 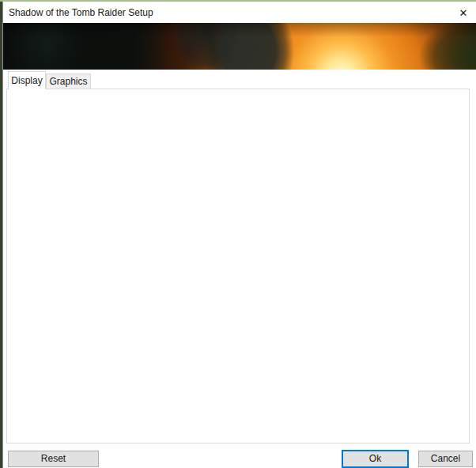 I want to click on ok-button: Ok, so click(x=375, y=459).